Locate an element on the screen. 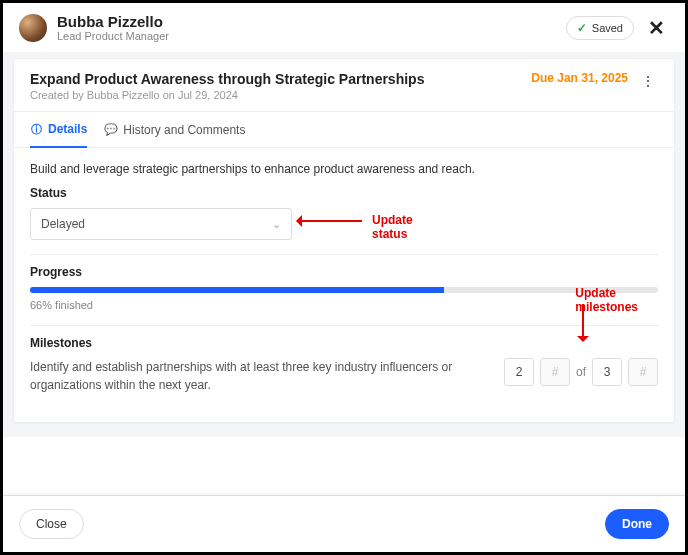 The image size is (688, 555). status-value: Delayed is located at coordinates (63, 224).